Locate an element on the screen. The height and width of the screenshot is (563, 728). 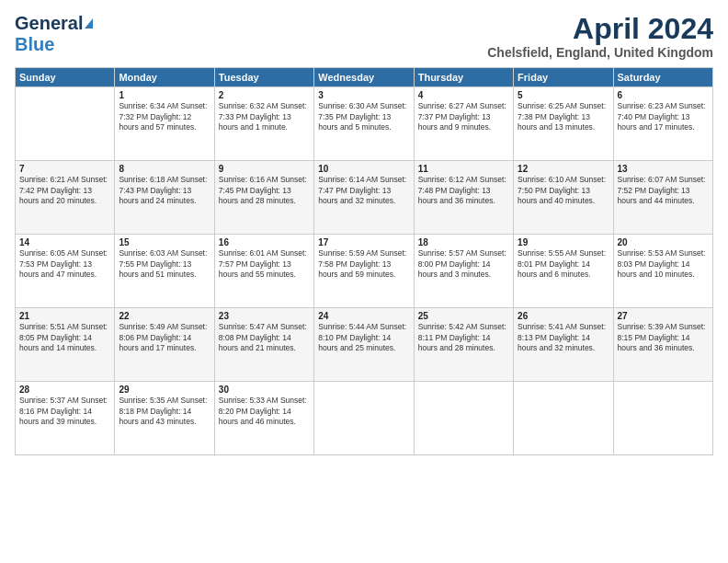
day-number: 24 is located at coordinates (364, 316).